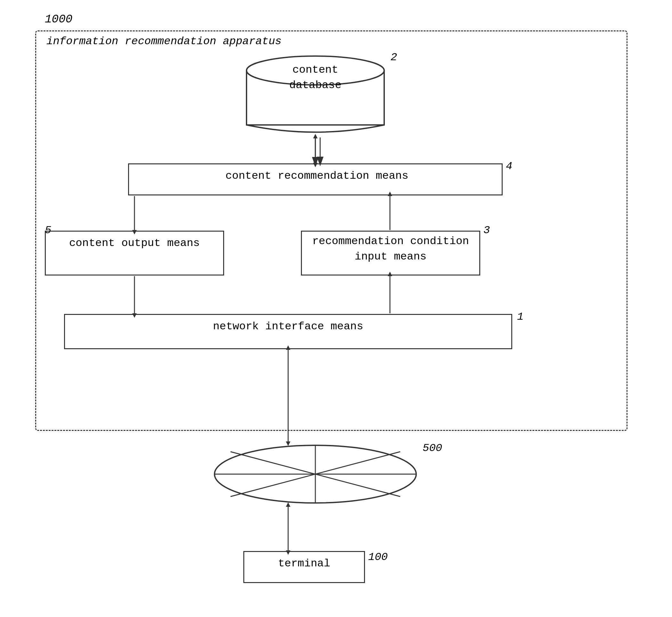 Image resolution: width=672 pixels, height=617 pixels. What do you see at coordinates (164, 41) in the screenshot?
I see `apparatus-label: information recommendation apparatus` at bounding box center [164, 41].